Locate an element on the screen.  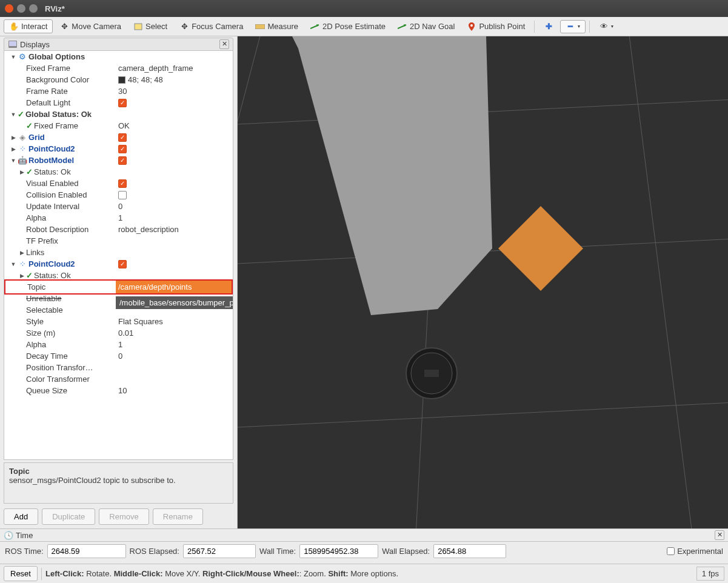
pin-icon is located at coordinates (472, 27).